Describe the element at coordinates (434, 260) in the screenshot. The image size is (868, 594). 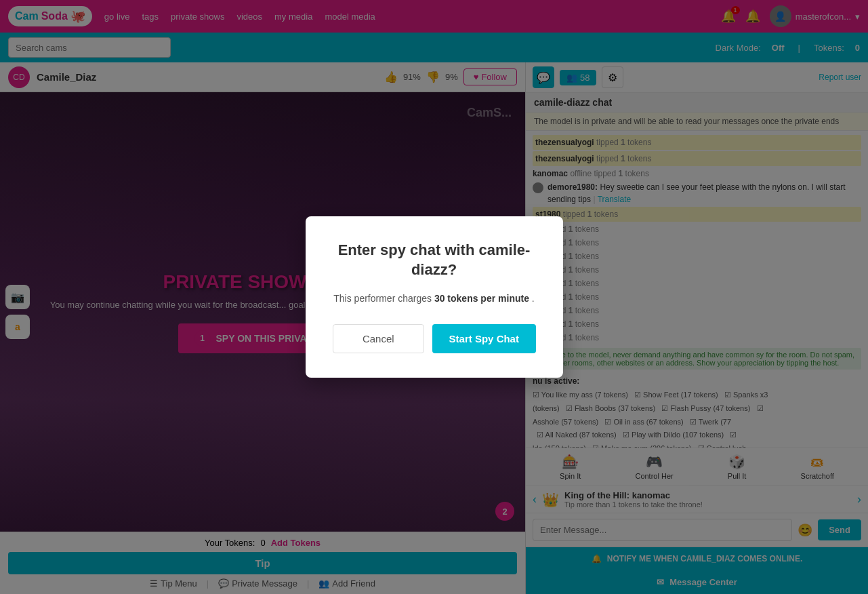
I see `modal-title: Enter spy chat with camile-diazz?` at that location.